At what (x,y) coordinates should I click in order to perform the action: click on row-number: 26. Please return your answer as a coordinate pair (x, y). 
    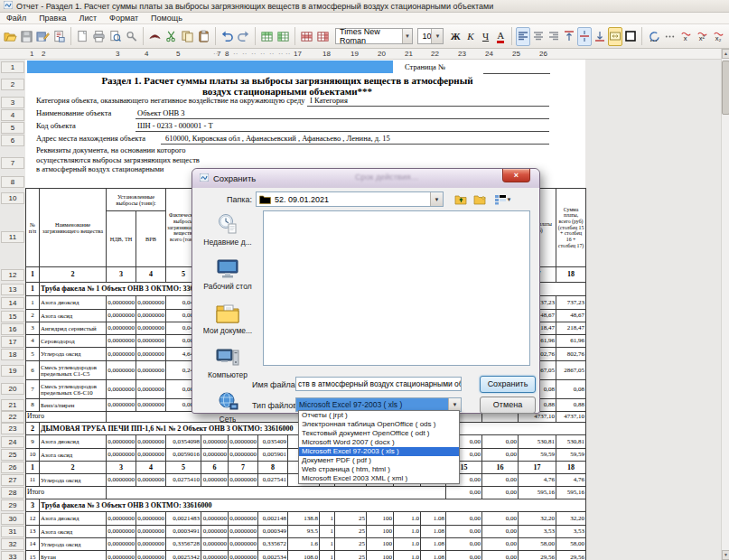
    Looking at the image, I should click on (13, 468).